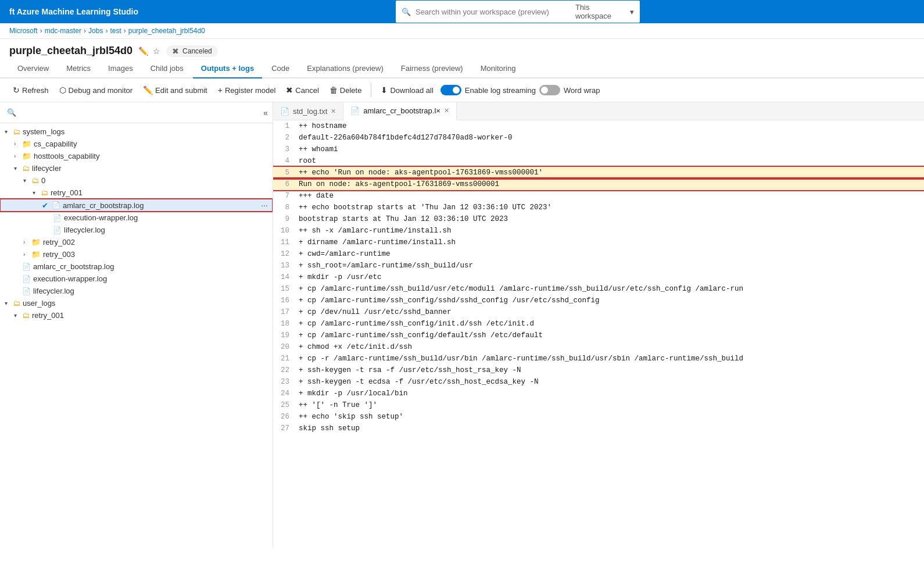  What do you see at coordinates (157, 51) in the screenshot?
I see `favorite-star-icon: ☆` at bounding box center [157, 51].